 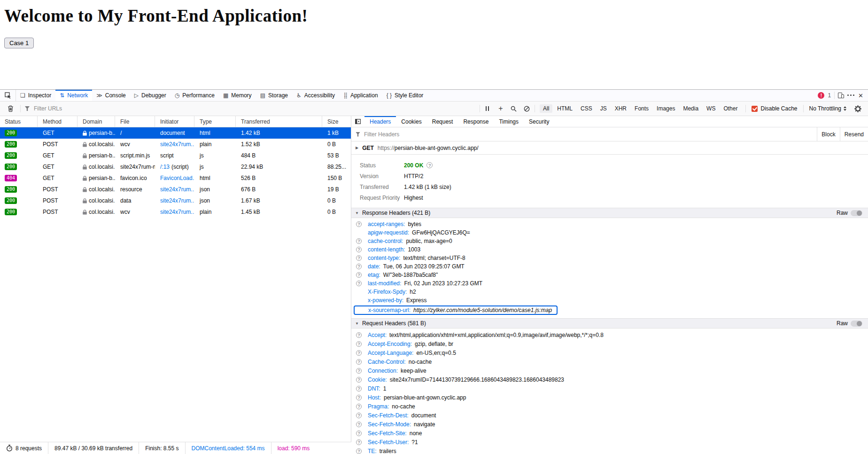 I want to click on table-row: 200 POST col.localsi... resource site24x…, so click(x=176, y=189).